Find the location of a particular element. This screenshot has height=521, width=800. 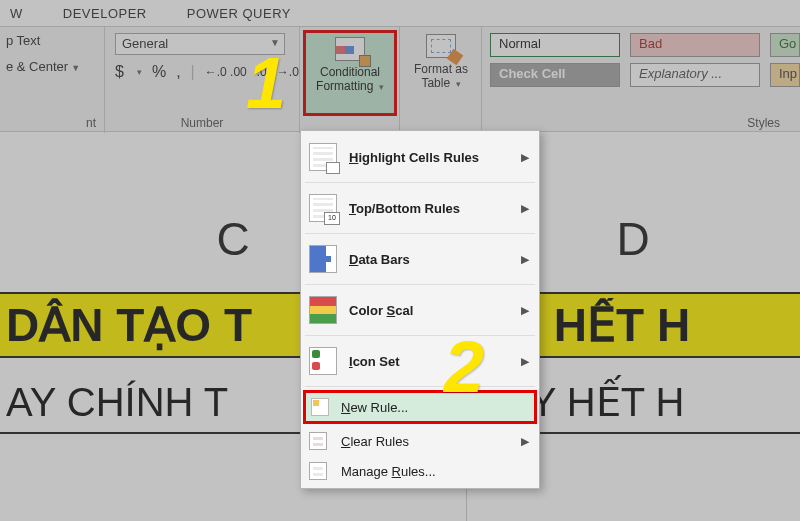

tab-view: W is located at coordinates (16, 14).